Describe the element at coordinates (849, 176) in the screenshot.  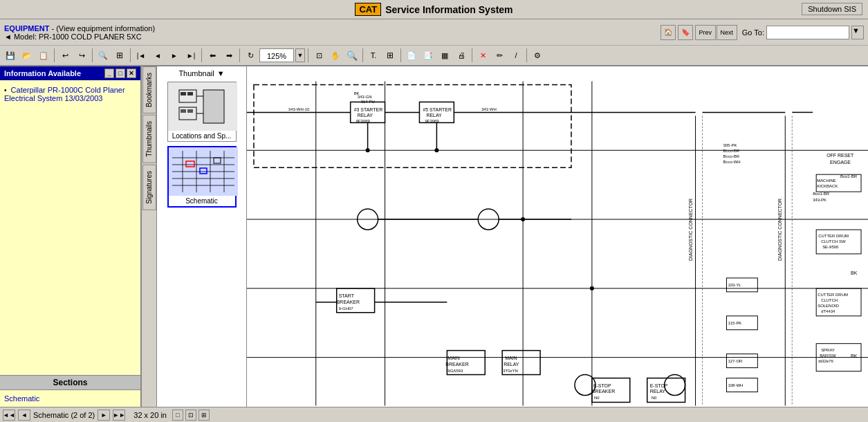
I see `svg-text: Bco1-BR` at that location.